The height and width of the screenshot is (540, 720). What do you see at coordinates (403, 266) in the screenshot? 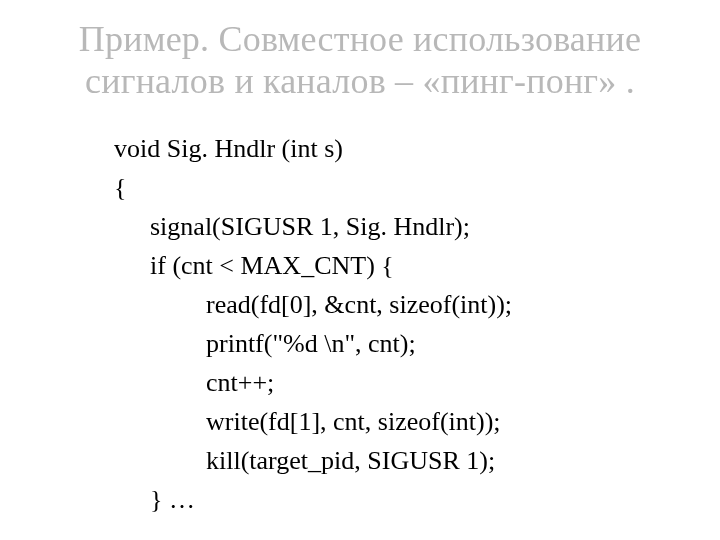
I see `code-line: if (cnt < MAX_CNT) {` at bounding box center [403, 266].